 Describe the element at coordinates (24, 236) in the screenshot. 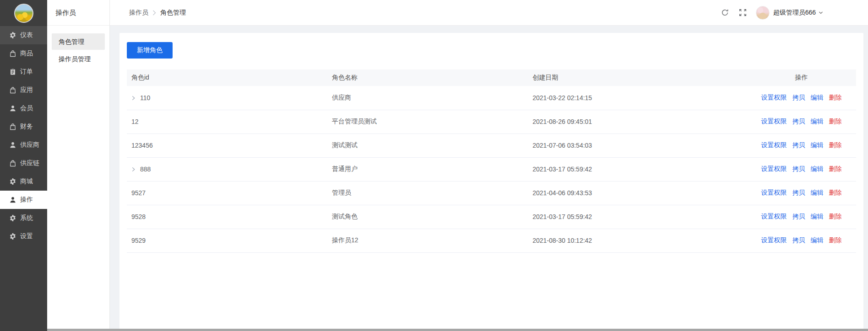

I see `sidebar-item-settings: 设置` at that location.